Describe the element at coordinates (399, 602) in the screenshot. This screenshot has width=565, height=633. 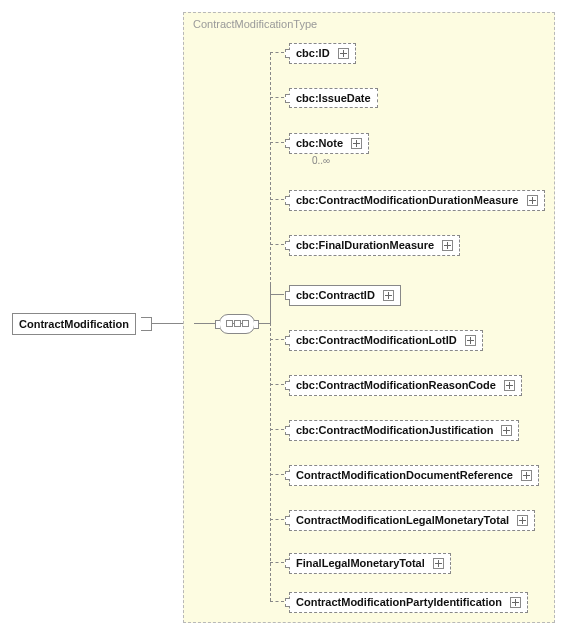
I see `child-label: ContractModificationPartyIdentification` at that location.